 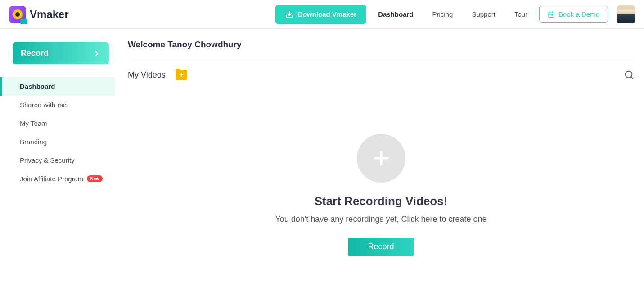 What do you see at coordinates (521, 14) in the screenshot?
I see `nav-tour: Tour` at bounding box center [521, 14].